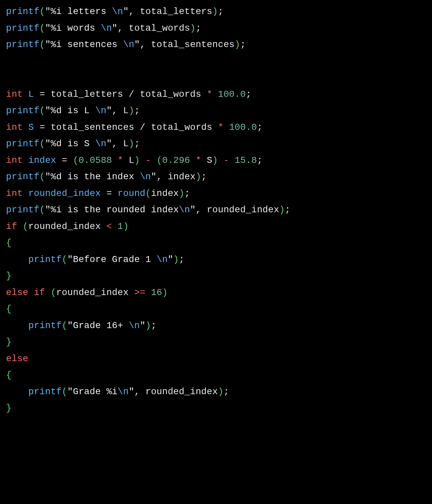  Describe the element at coordinates (182, 128) in the screenshot. I see `code-token: total_words` at that location.